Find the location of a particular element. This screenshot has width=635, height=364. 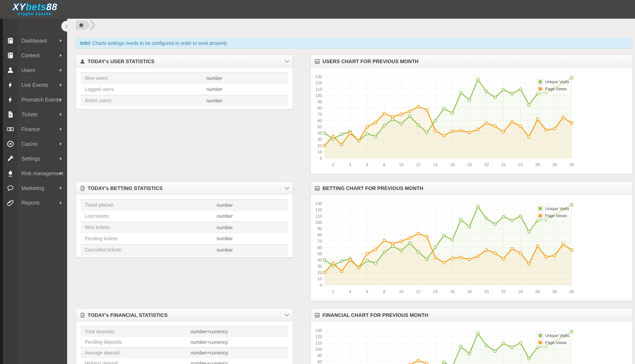

sidebar-item-label: Live Events is located at coordinates (35, 85).